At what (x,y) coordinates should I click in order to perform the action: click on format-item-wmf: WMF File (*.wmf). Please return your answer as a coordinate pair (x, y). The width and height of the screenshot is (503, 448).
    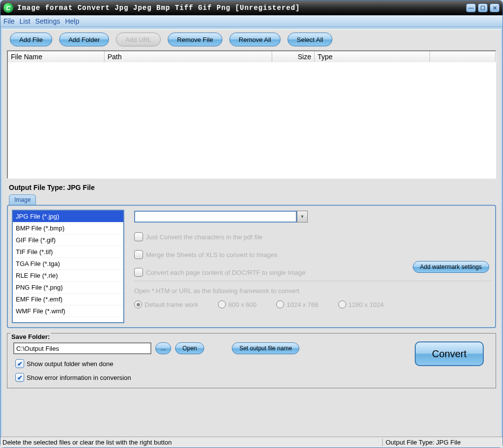
    Looking at the image, I should click on (68, 311).